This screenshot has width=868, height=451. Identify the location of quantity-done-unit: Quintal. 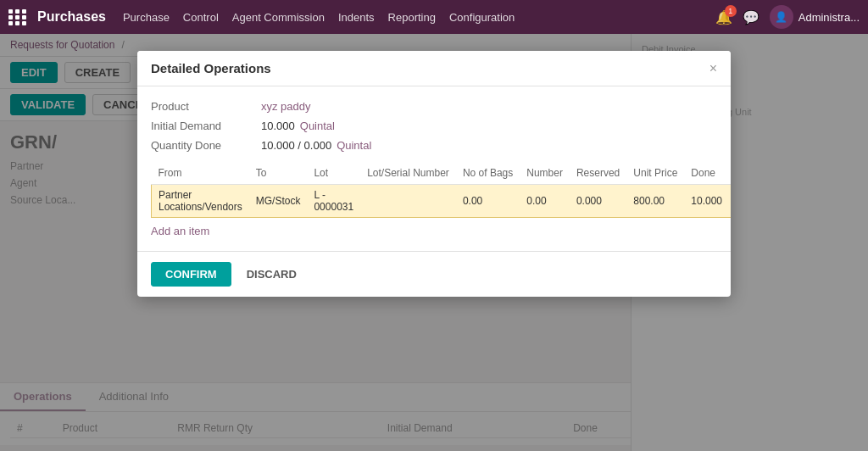
(354, 146).